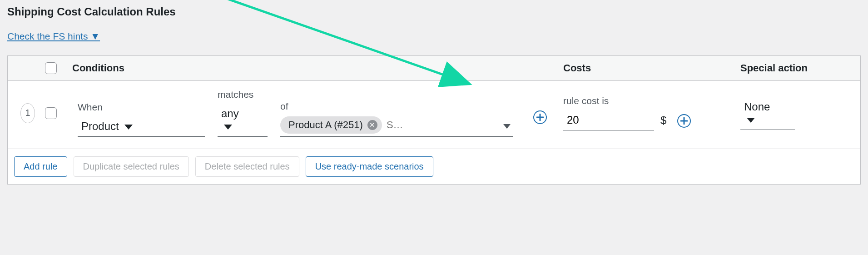 The width and height of the screenshot is (868, 255). Describe the element at coordinates (243, 95) in the screenshot. I see `label-matches: matches` at that location.